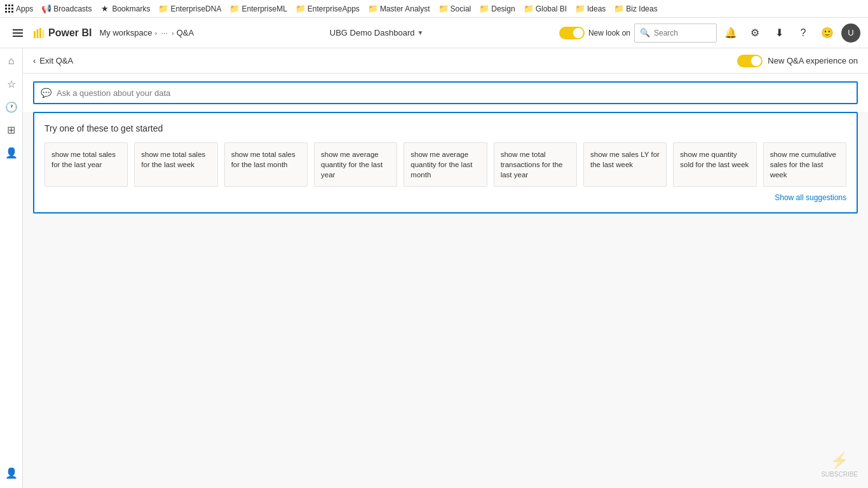 The height and width of the screenshot is (488, 868). What do you see at coordinates (839, 465) in the screenshot?
I see `watermark: ⚡ SUBSCRIBE` at bounding box center [839, 465].